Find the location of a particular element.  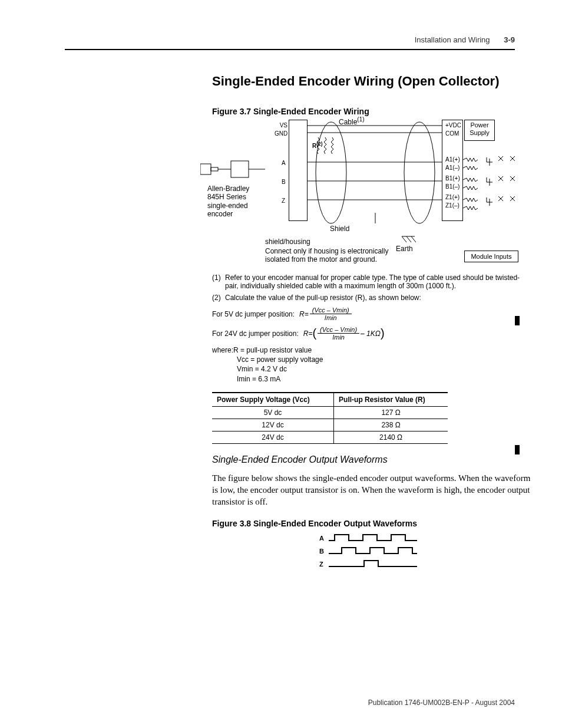

formula-5v: For 5V dc jumper position: R= (Vcc – Vmi… is located at coordinates (372, 314).